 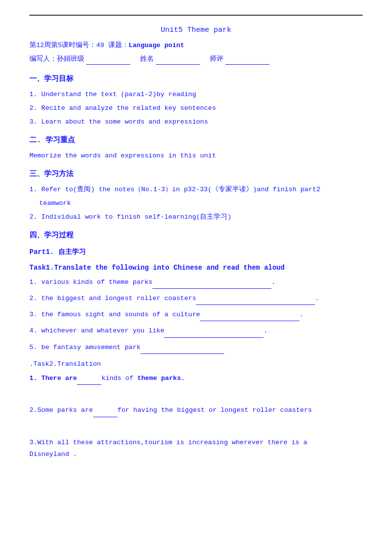 I want to click on section4-heading: 四、学习过程, so click(x=196, y=236).